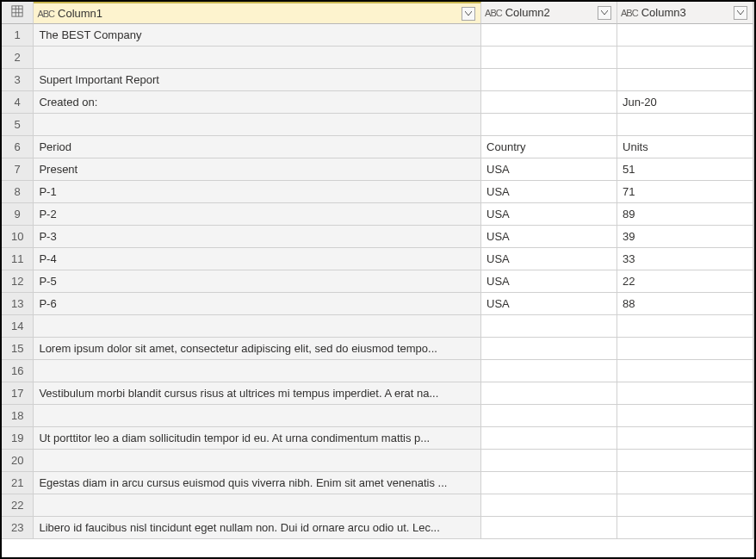 Image resolution: width=756 pixels, height=559 pixels. Describe the element at coordinates (17, 80) in the screenshot. I see `row-number: 3` at that location.